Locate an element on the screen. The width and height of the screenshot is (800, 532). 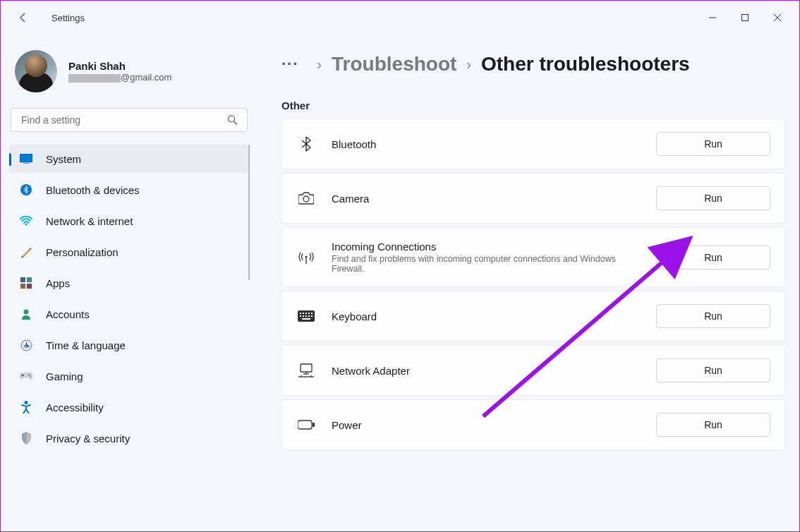
nav-label: System is located at coordinates (63, 159).